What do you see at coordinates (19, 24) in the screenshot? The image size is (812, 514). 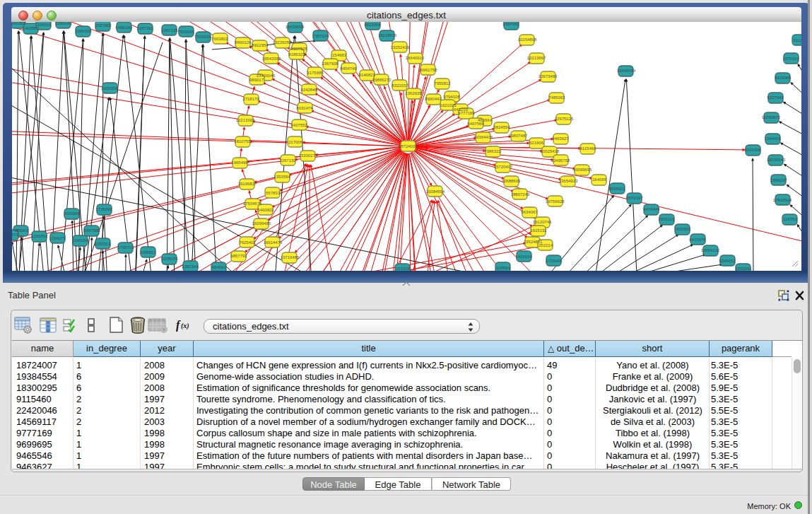 I see `svg-text: 140355` at bounding box center [19, 24].